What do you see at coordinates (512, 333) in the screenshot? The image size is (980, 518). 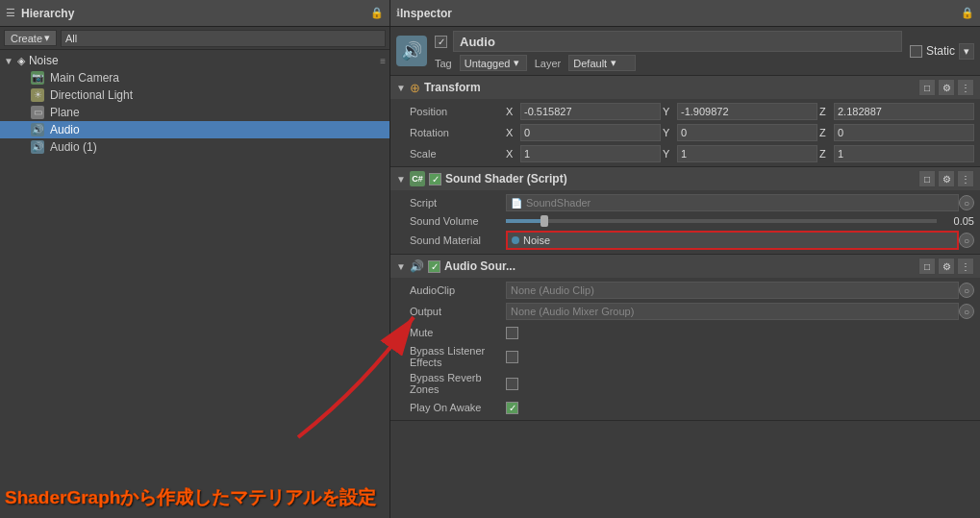 I see `mute-checkbox` at bounding box center [512, 333].